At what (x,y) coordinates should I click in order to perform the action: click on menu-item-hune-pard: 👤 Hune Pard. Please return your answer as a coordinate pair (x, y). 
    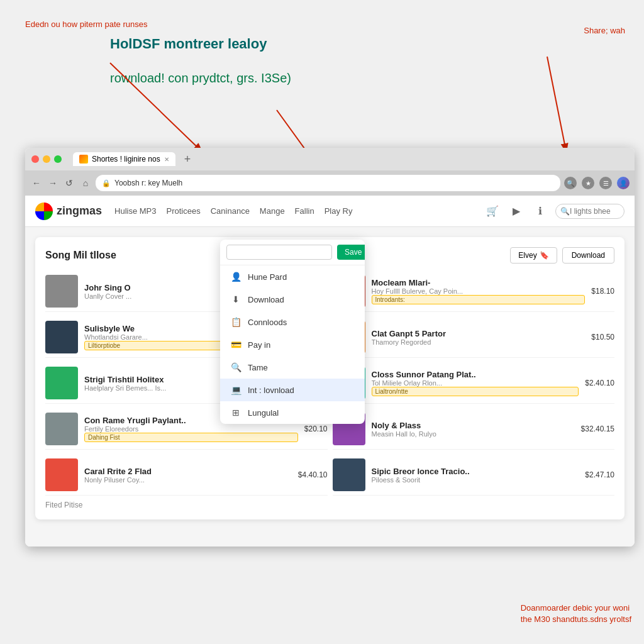
    Looking at the image, I should click on (292, 277).